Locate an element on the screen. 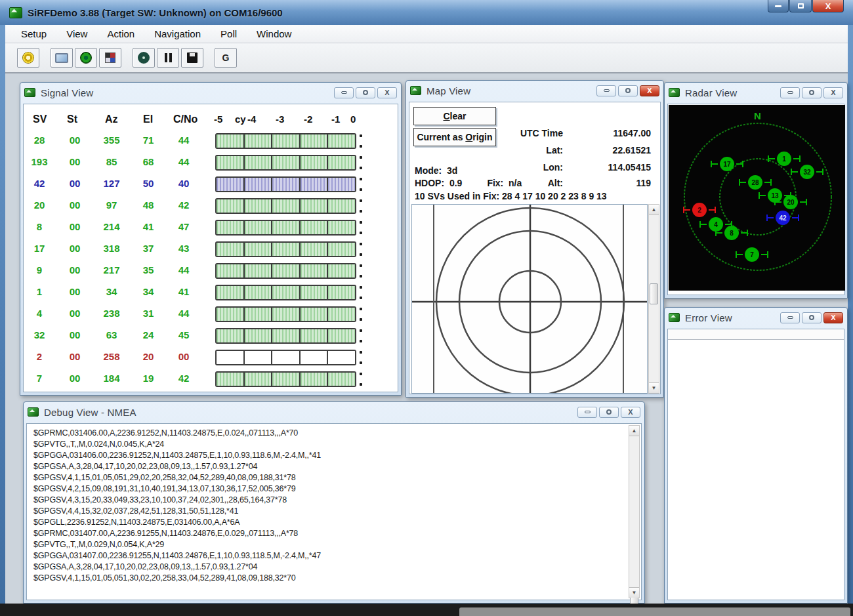 This screenshot has height=616, width=853. radar-view-titlebar: Radar View X is located at coordinates (756, 92).